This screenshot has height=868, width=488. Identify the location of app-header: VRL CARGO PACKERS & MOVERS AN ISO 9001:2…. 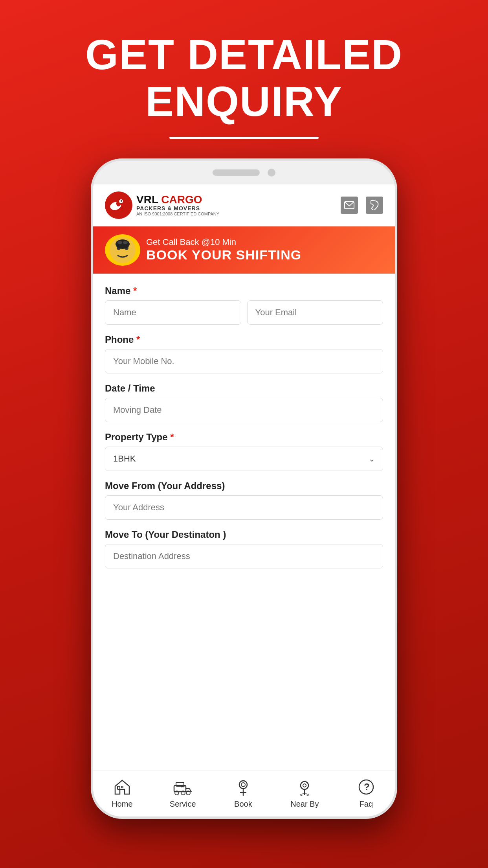
(244, 205).